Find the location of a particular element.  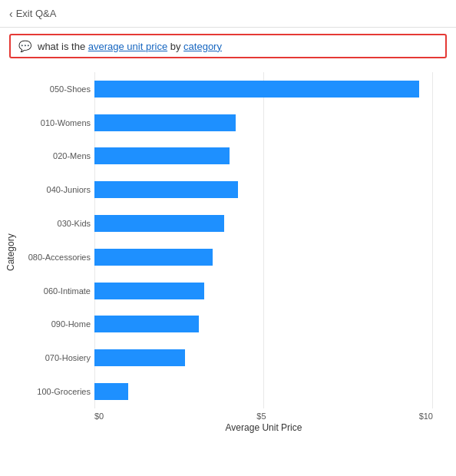

bar-label: 030-Kids is located at coordinates (56, 223).